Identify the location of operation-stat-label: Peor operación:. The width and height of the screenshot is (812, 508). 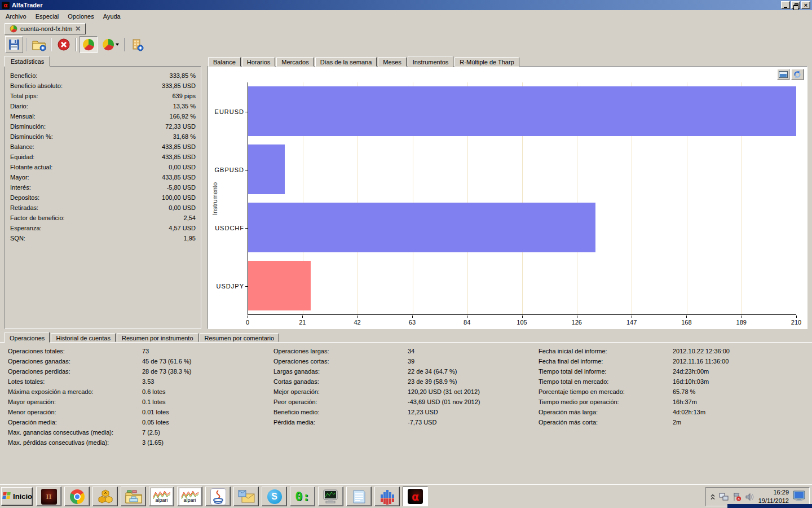
(341, 402).